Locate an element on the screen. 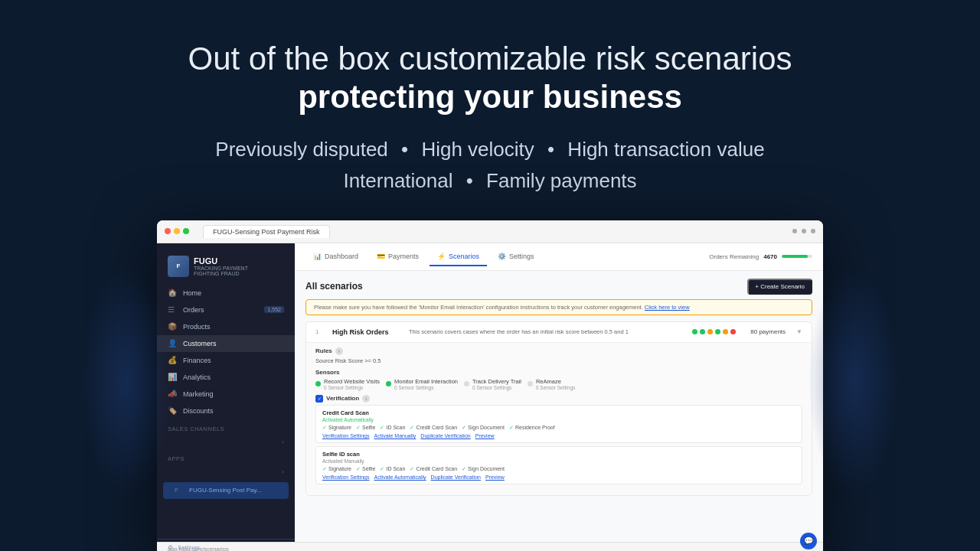 This screenshot has height=551, width=980. selfie-activate-link: Activate Automatically is located at coordinates (400, 478).